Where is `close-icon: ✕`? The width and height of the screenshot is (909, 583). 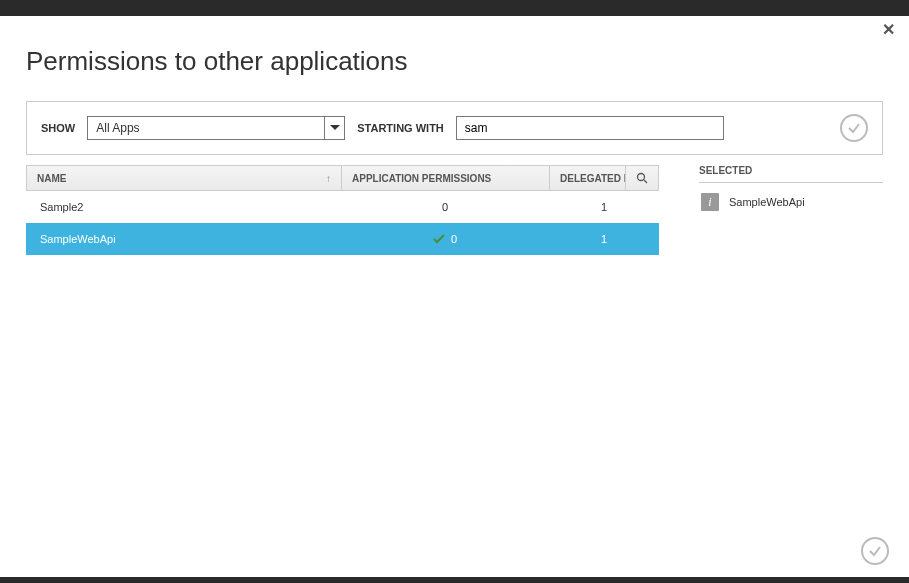
close-icon: ✕ is located at coordinates (888, 30).